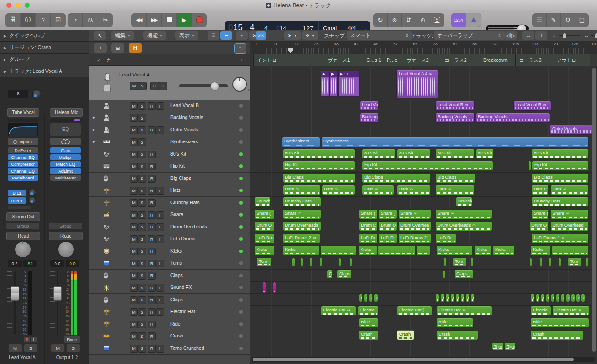 The image size is (597, 364). Describe the element at coordinates (226, 36) in the screenshot. I see `track-header-view-button: ☰` at that location.